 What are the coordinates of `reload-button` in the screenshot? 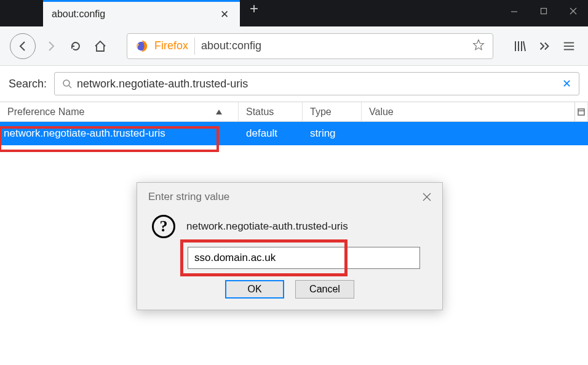 It's located at (76, 46).